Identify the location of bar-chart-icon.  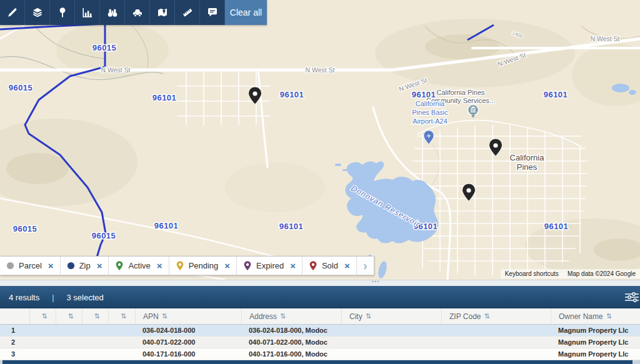
(88, 12).